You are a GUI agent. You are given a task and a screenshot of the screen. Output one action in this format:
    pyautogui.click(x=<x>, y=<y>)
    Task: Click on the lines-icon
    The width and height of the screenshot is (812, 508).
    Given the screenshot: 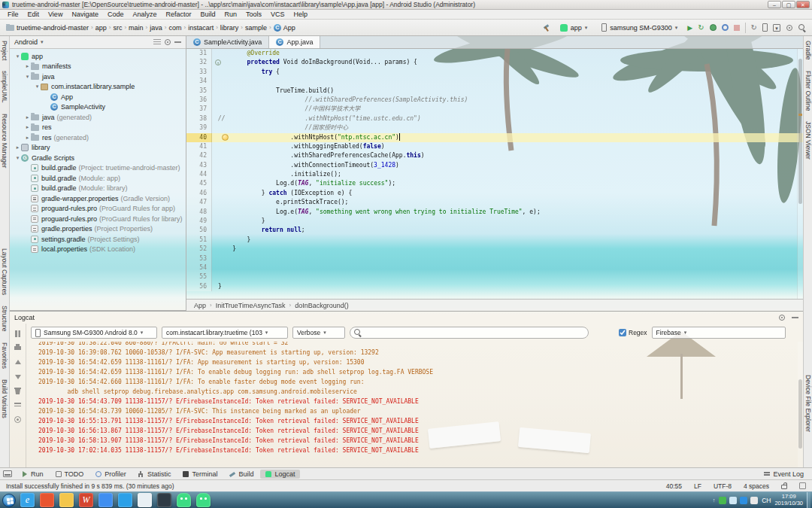 What is the action you would take?
    pyautogui.click(x=18, y=405)
    